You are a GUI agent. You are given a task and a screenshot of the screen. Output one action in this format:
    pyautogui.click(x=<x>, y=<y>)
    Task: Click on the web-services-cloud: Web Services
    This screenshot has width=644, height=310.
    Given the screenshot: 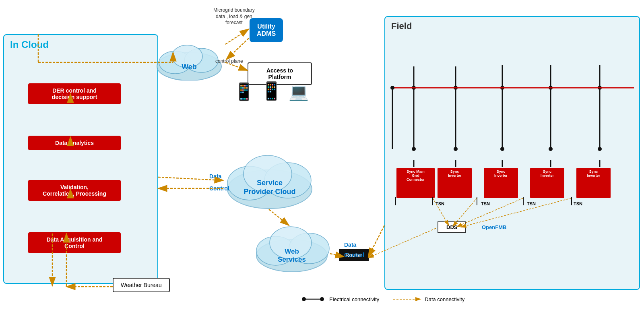 What is the action you would take?
    pyautogui.click(x=292, y=246)
    